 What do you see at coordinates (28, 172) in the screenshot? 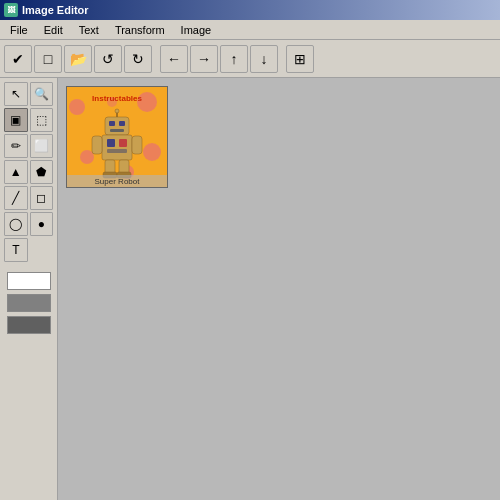
I see `tool-row: ▲⬟` at bounding box center [28, 172].